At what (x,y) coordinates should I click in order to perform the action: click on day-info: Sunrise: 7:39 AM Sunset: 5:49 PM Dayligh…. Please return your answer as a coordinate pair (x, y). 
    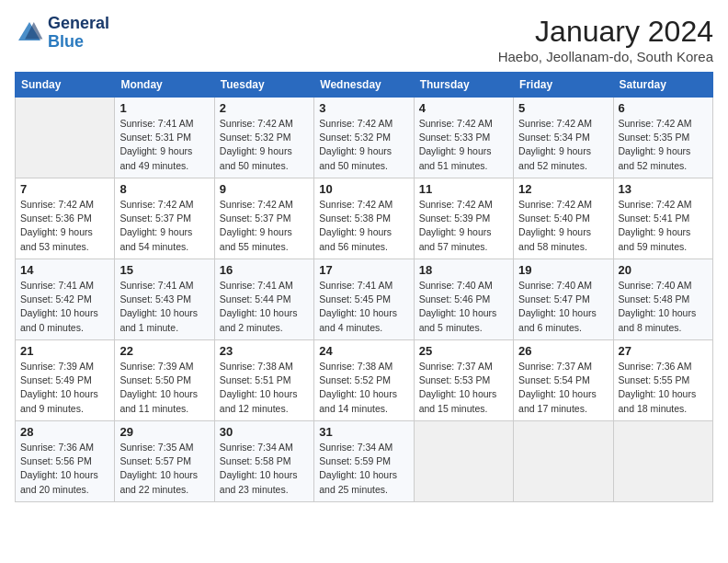
    Looking at the image, I should click on (64, 388).